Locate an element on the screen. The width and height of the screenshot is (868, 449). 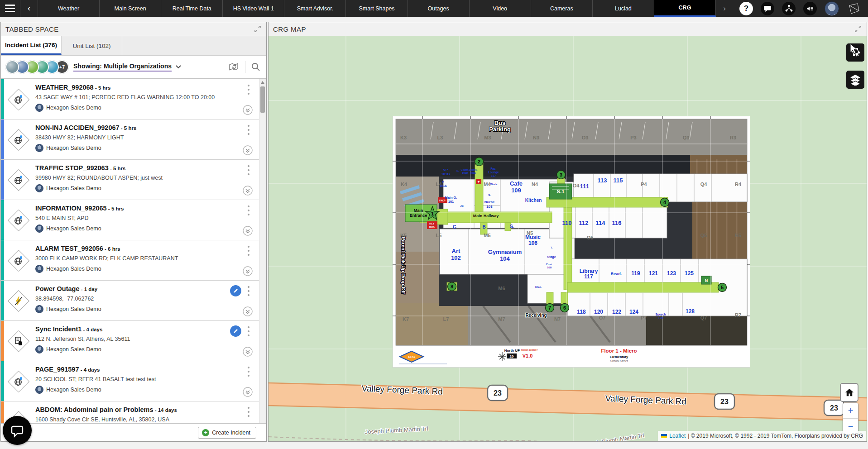
route-marker-3: 3 is located at coordinates (561, 175).